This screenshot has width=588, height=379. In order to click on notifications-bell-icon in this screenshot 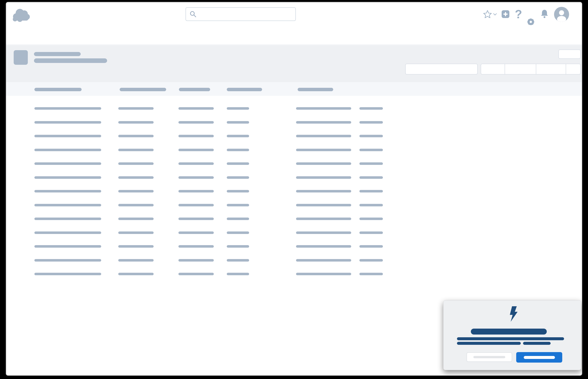, I will do `click(544, 14)`.